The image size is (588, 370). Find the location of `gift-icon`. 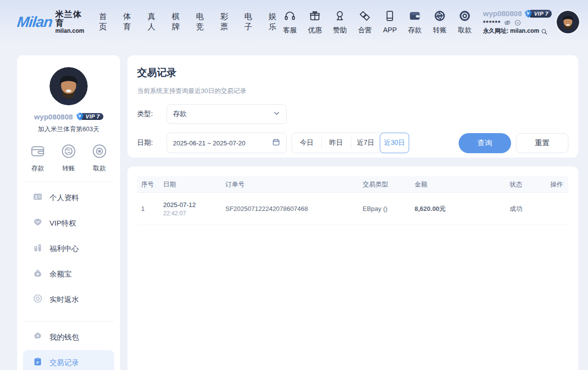

gift-icon is located at coordinates (315, 17).